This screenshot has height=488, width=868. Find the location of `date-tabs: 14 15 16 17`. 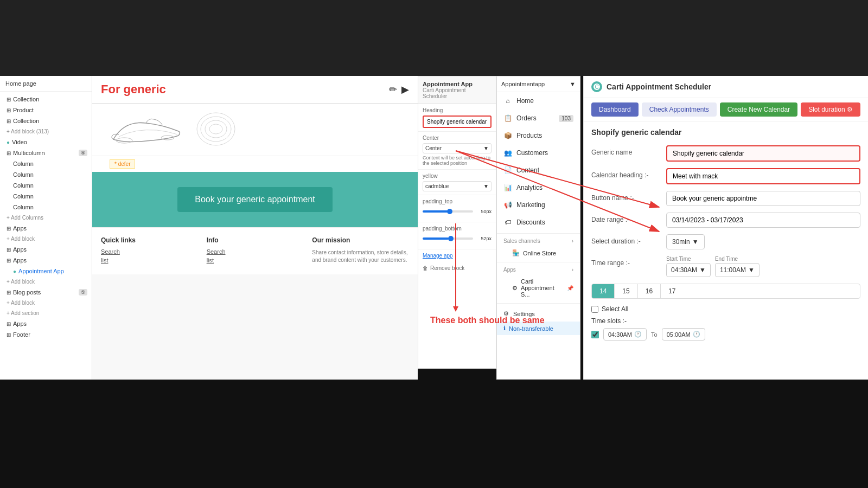

date-tabs: 14 15 16 17 is located at coordinates (726, 291).